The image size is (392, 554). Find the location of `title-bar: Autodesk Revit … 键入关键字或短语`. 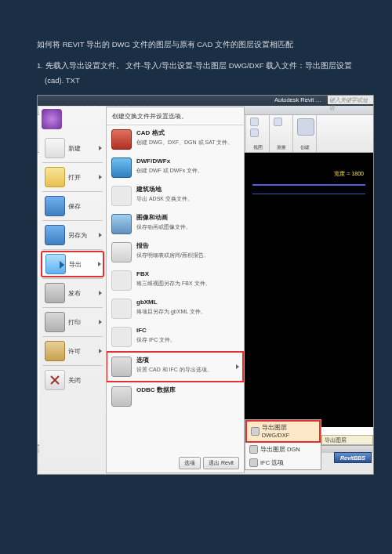

title-bar: Autodesk Revit … 键入关键字或短语 is located at coordinates (205, 100).